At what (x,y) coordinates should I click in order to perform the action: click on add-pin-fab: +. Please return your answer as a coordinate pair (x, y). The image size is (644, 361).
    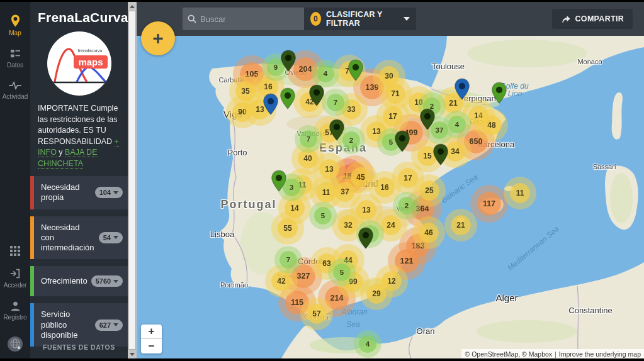
    Looking at the image, I should click on (158, 38).